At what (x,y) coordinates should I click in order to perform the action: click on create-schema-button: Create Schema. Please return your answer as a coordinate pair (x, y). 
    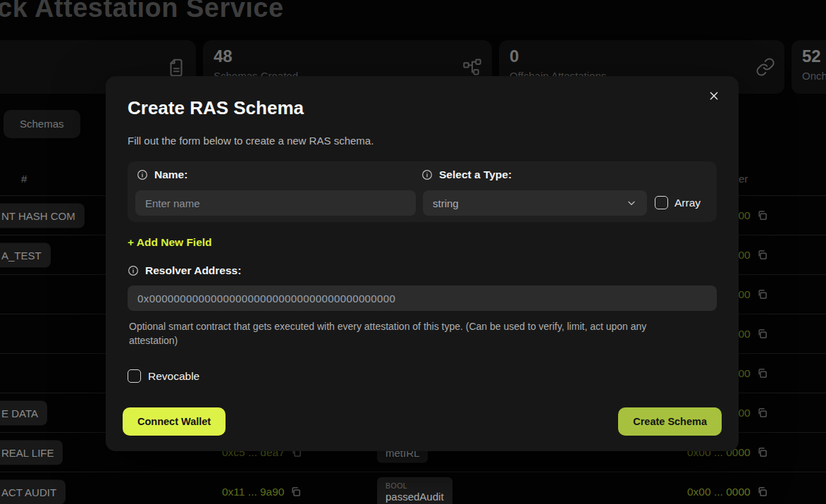
    Looking at the image, I should click on (670, 422).